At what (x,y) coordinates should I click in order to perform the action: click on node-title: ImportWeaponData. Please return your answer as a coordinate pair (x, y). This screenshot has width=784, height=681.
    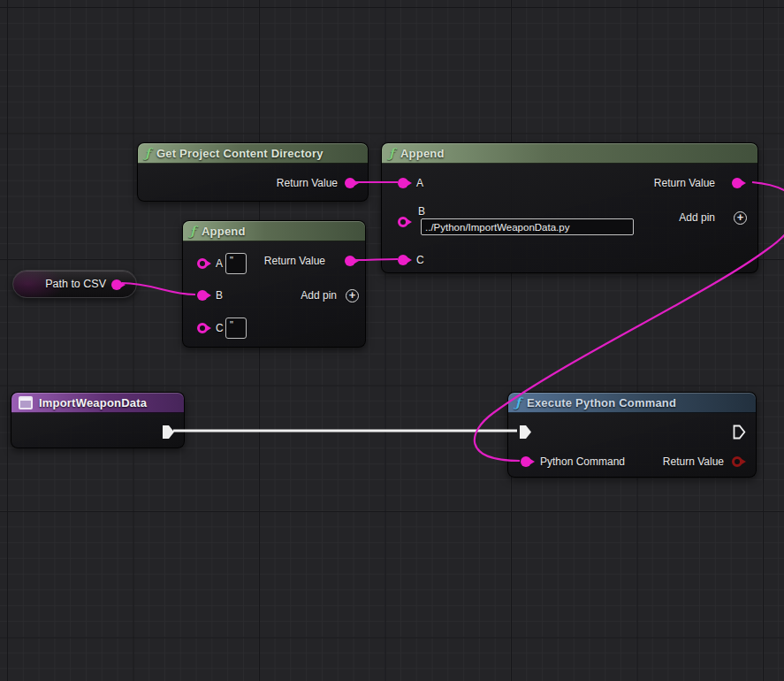
    Looking at the image, I should click on (93, 403).